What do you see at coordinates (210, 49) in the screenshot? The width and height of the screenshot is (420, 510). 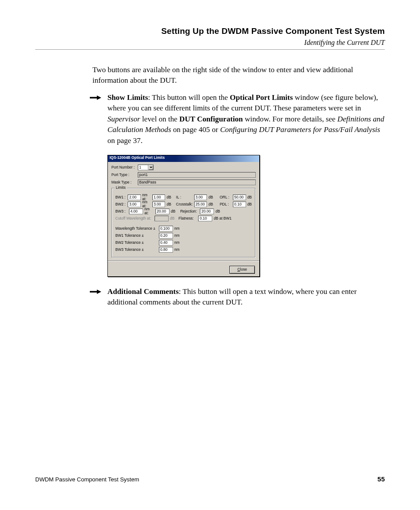 I see `header-rule` at bounding box center [210, 49].